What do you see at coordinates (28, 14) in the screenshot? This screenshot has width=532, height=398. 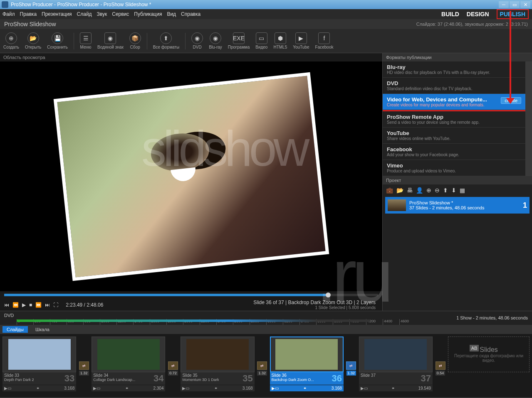 I see `menu-Правка: Правка` at bounding box center [28, 14].